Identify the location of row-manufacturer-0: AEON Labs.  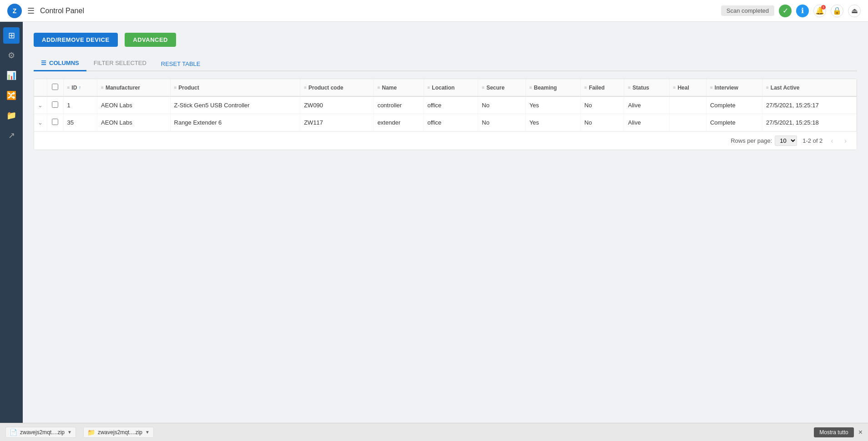
(134, 105).